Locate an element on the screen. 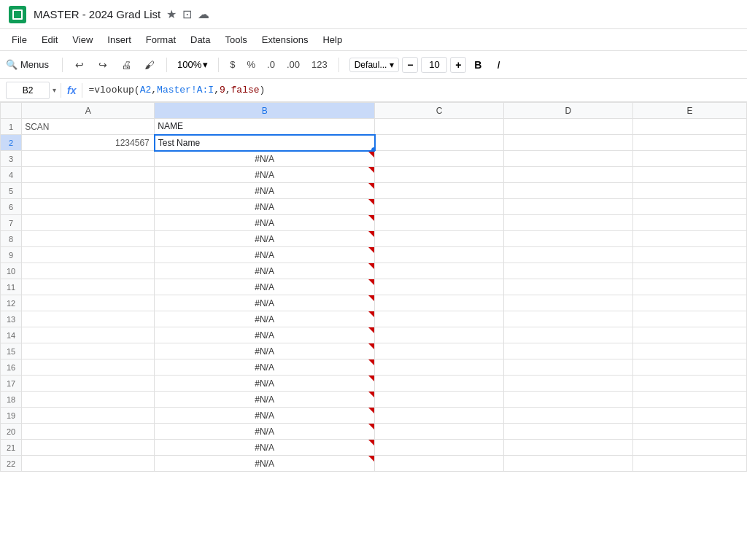  cell-c10 is located at coordinates (439, 271).